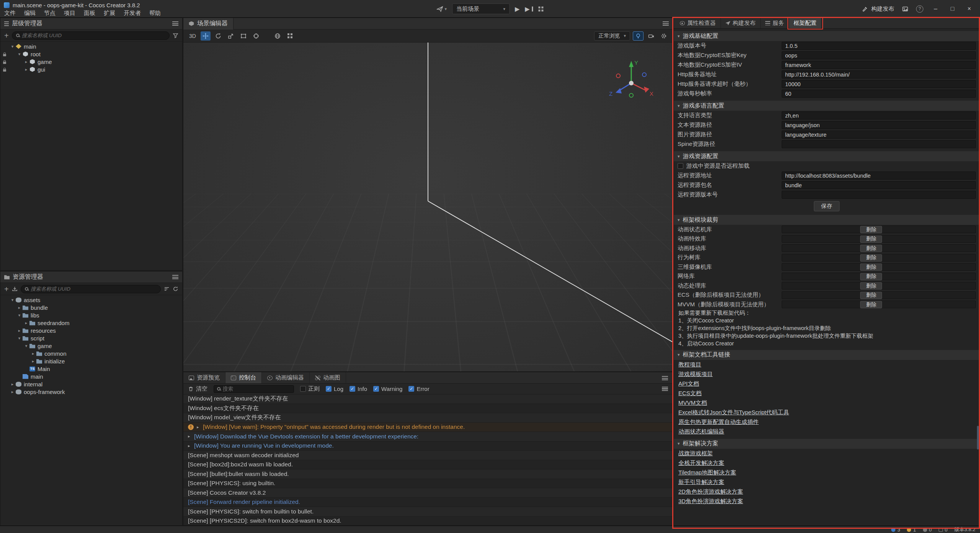 The image size is (980, 533). What do you see at coordinates (719, 422) in the screenshot?
I see `doc-link: 原生包热更新配置自动生成插件` at bounding box center [719, 422].